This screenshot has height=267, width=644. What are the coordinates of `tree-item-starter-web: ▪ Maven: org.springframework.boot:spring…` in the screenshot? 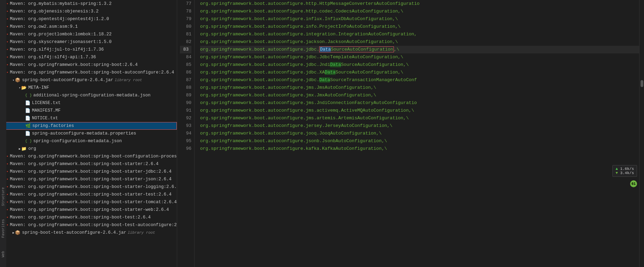 It's located at (88, 210).